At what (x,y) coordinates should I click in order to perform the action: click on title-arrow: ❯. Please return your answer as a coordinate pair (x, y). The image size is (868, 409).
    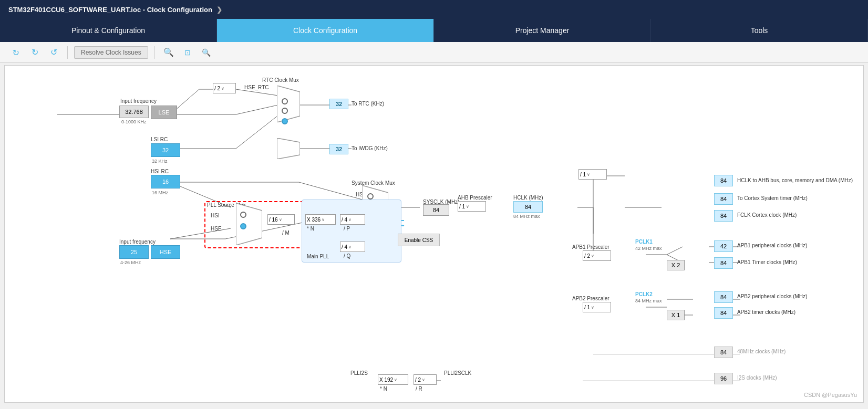
    Looking at the image, I should click on (220, 9).